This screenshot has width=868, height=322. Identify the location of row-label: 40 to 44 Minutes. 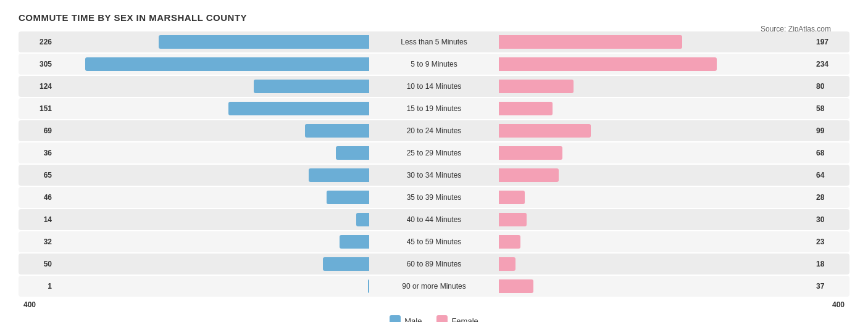
(434, 220).